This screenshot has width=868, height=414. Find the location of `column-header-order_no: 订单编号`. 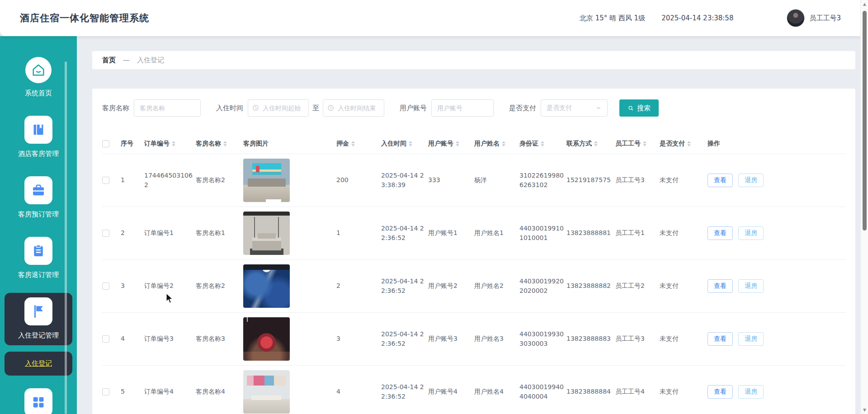

column-header-order_no: 订单编号 is located at coordinates (170, 144).